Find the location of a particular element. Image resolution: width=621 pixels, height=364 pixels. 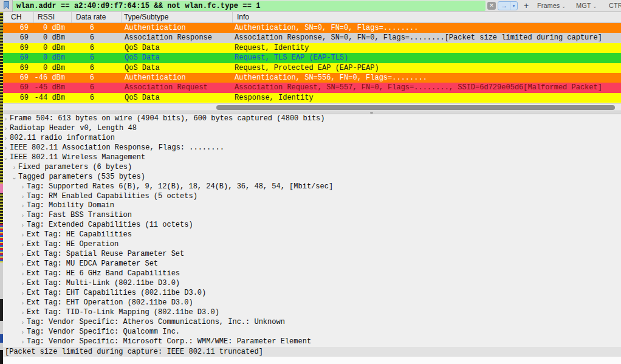

filter-apply-button: → ▾ is located at coordinates (508, 6).